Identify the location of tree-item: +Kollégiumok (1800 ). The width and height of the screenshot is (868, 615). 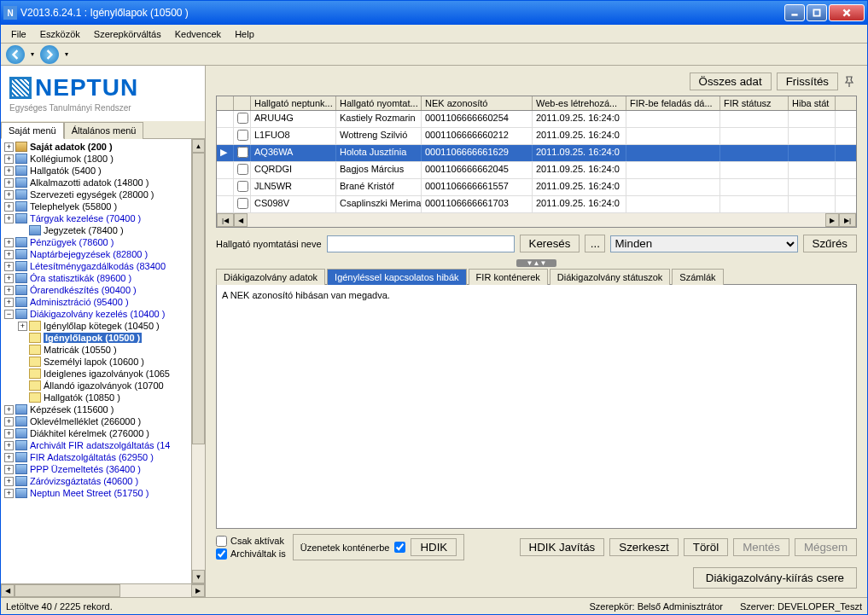
(96, 159).